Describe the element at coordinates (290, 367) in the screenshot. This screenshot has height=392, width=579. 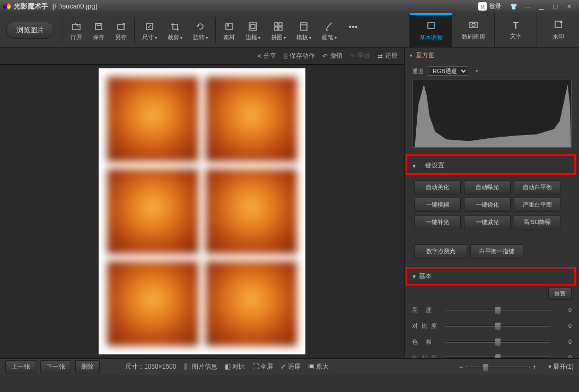
I see `status-bar: 上一张 下一张 删除 尺寸：1050×1500 ▥ 图片信息 ◧ 对比 ⛶ 全屏…` at that location.